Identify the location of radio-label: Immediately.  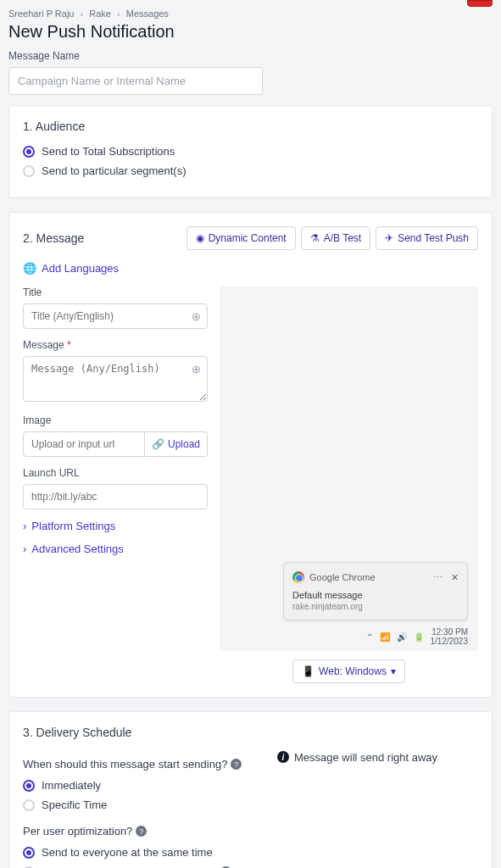
(71, 785).